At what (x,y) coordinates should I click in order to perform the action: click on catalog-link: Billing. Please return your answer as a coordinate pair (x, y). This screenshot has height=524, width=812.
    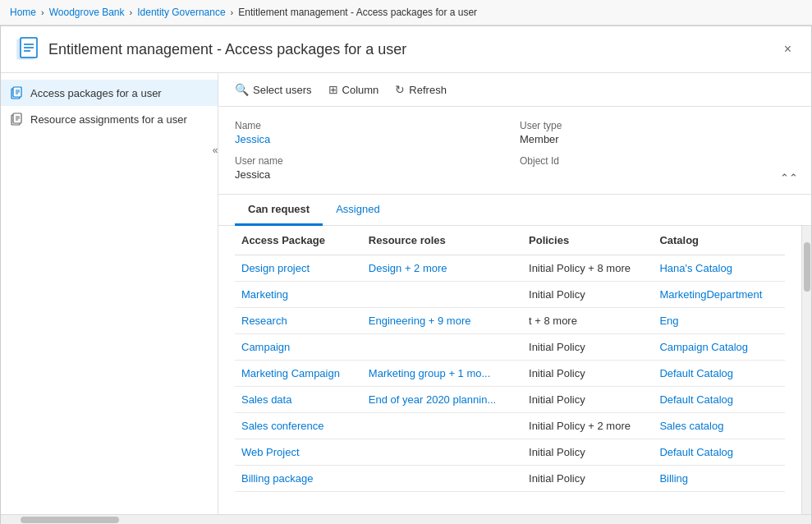
    Looking at the image, I should click on (673, 478).